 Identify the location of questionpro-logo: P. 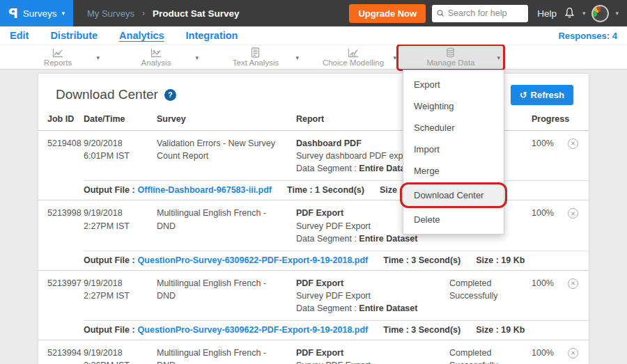
(13, 13).